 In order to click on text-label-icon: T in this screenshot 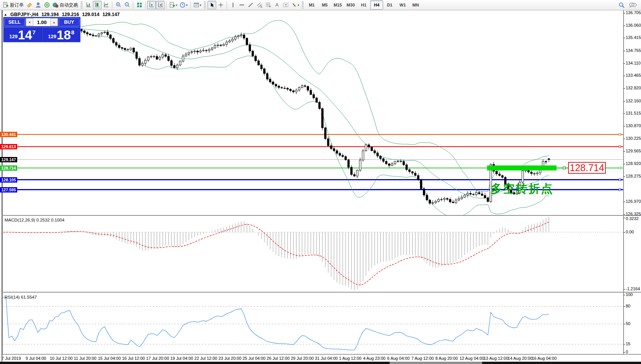, I will do `click(286, 5)`.